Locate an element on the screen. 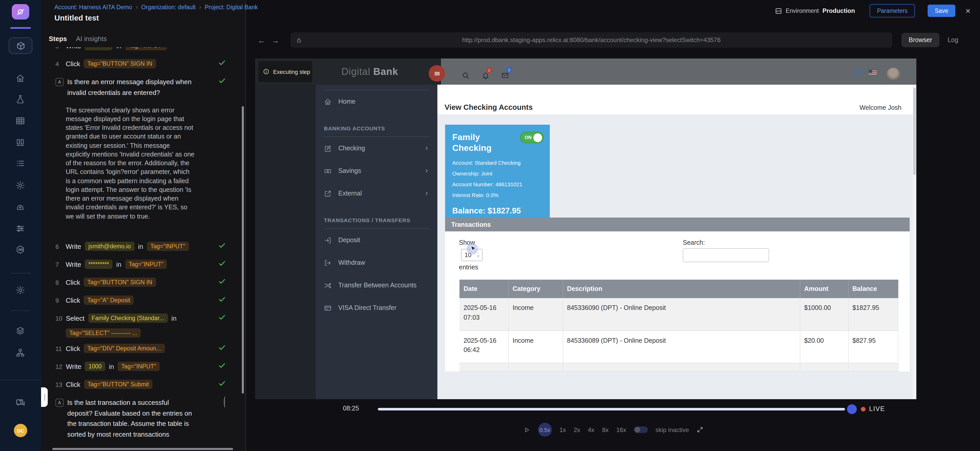 The height and width of the screenshot is (451, 980). step-row: 11ClickTag="DIV" Deposit Amoun... is located at coordinates (141, 349).